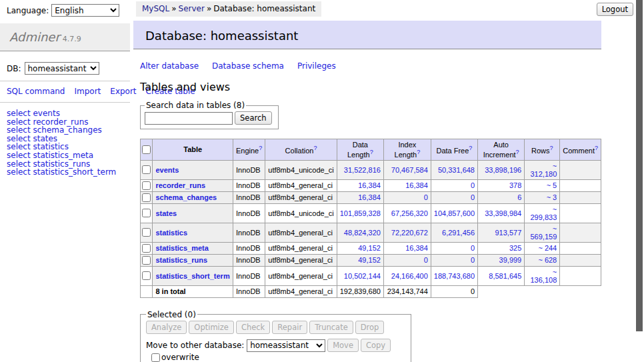 This screenshot has height=362, width=644. Describe the element at coordinates (85, 11) in the screenshot. I see `language-select: English` at that location.